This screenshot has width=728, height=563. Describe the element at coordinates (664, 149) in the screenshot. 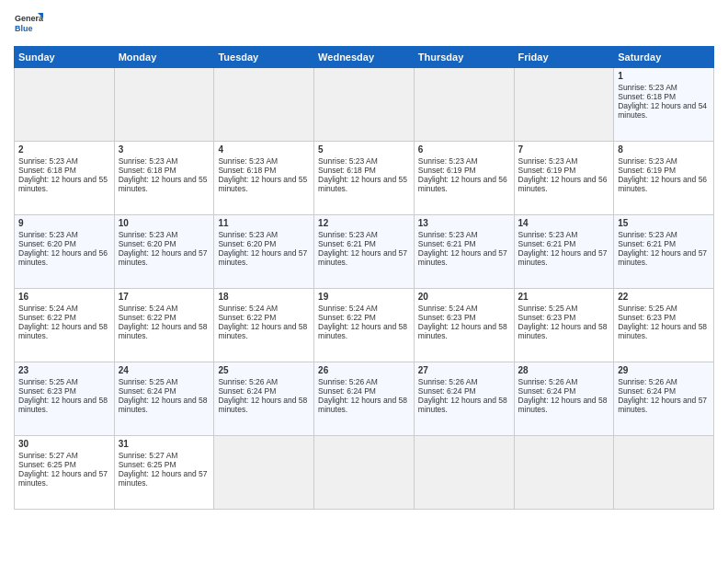

I see `day-number: 8` at that location.